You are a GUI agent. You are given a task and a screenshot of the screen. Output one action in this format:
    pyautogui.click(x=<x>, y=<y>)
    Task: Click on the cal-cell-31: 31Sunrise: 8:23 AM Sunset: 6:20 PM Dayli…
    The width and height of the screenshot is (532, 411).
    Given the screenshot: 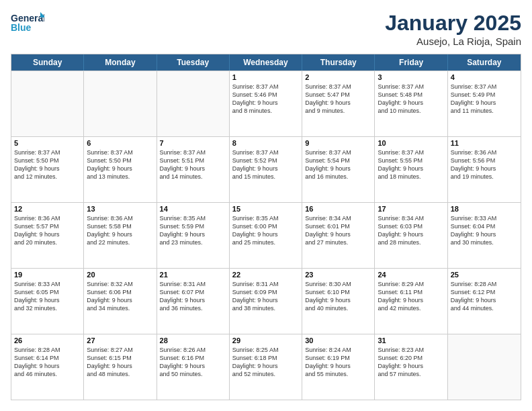 What is the action you would take?
    pyautogui.click(x=411, y=367)
    